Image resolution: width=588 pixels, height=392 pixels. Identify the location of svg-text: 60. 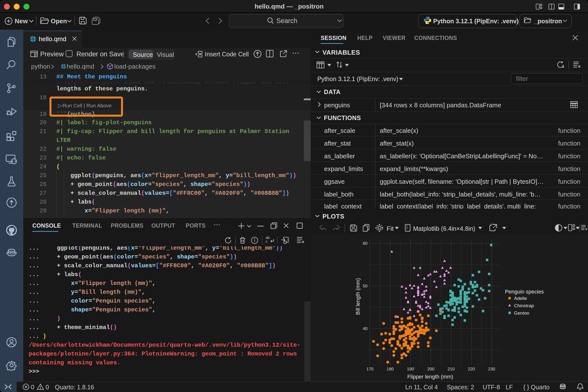
(365, 243).